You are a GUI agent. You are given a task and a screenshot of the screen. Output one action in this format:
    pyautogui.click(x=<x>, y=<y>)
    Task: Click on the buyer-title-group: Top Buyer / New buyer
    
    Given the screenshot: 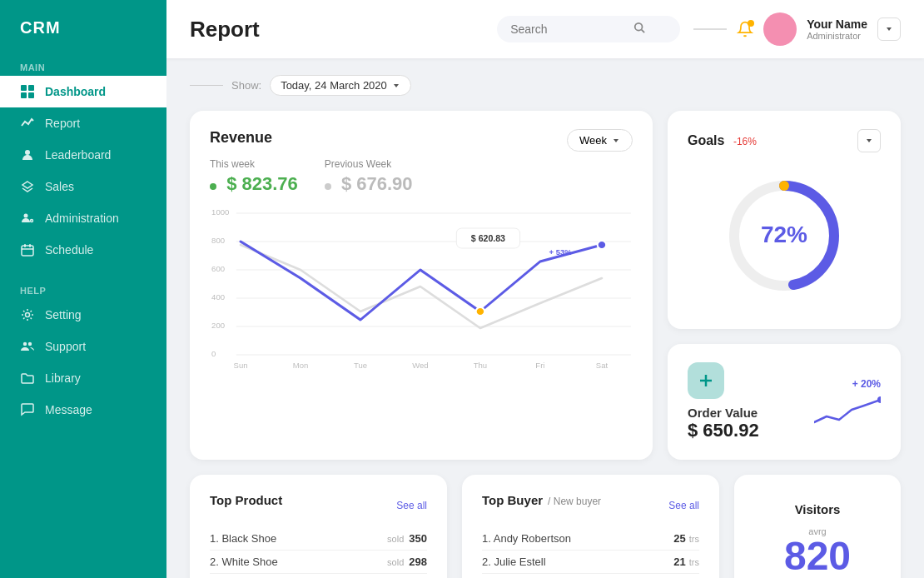 What is the action you would take?
    pyautogui.click(x=541, y=505)
    